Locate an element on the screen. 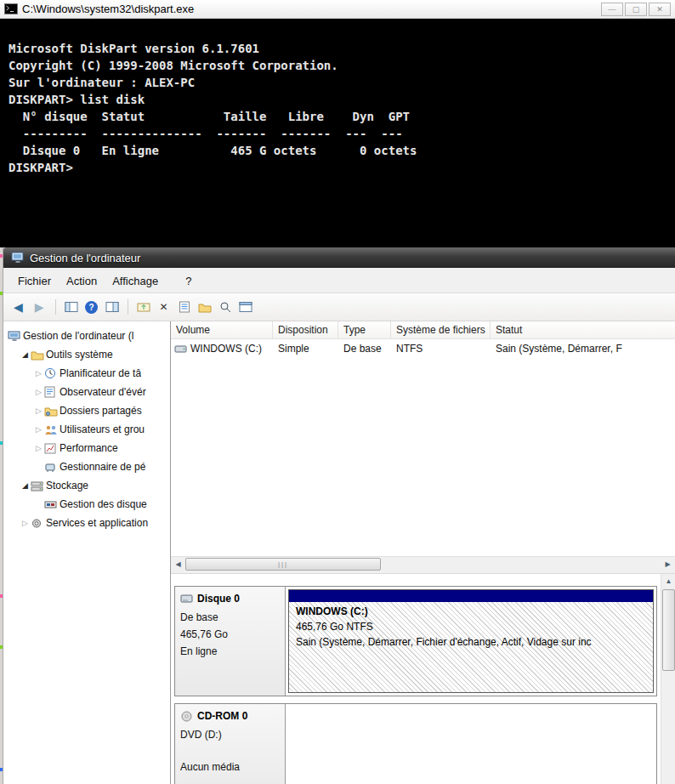 This screenshot has height=784, width=675. show-console-tree-icon is located at coordinates (71, 307).